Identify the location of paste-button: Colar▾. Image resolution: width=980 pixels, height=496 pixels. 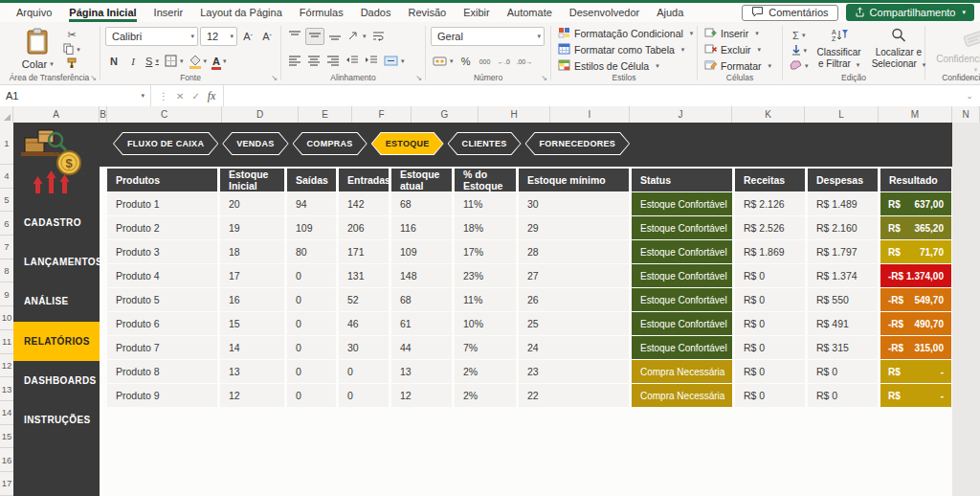
(37, 49).